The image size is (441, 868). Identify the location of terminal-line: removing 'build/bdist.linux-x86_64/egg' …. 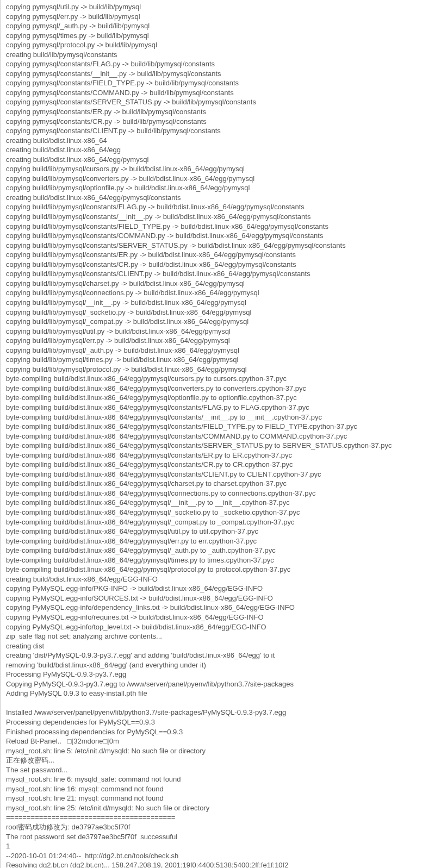
(221, 665).